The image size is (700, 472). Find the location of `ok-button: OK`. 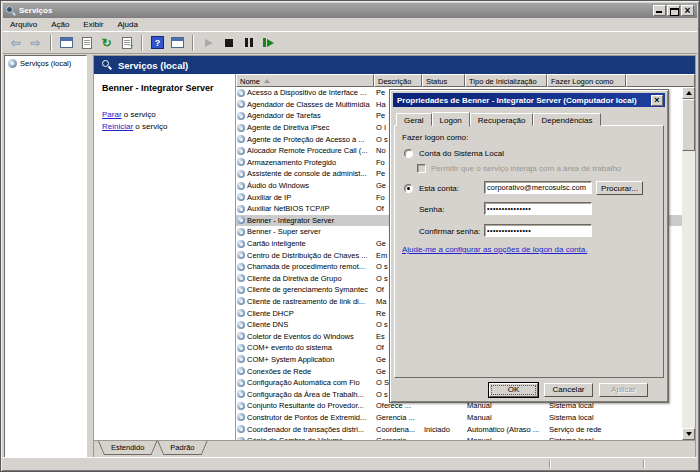

ok-button: OK is located at coordinates (514, 390).